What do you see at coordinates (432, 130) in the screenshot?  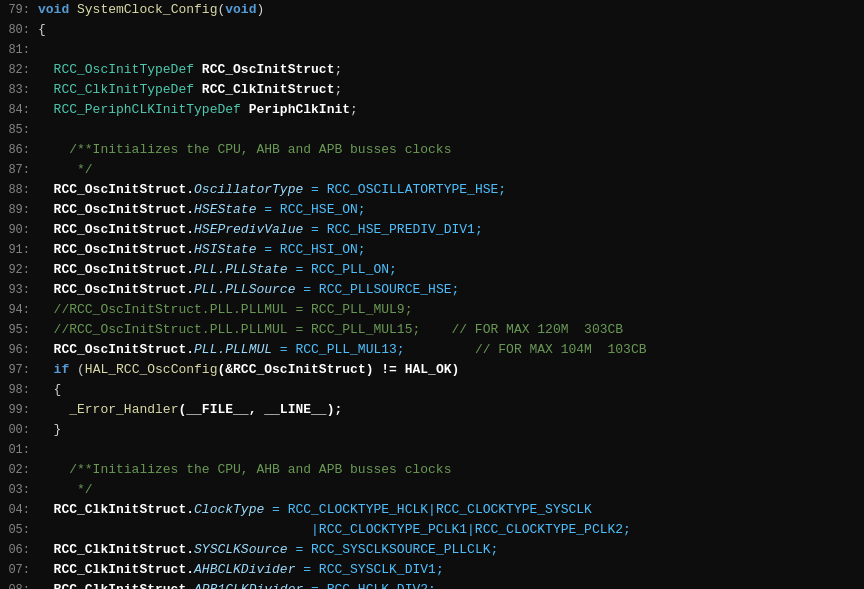 I see `table-row: 85:` at bounding box center [432, 130].